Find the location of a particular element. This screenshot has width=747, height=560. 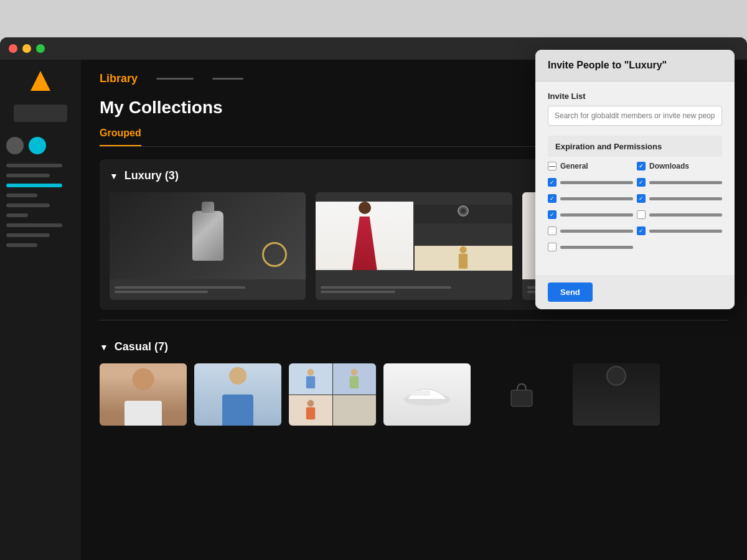

sidebar-avatar-gray is located at coordinates (15, 146).